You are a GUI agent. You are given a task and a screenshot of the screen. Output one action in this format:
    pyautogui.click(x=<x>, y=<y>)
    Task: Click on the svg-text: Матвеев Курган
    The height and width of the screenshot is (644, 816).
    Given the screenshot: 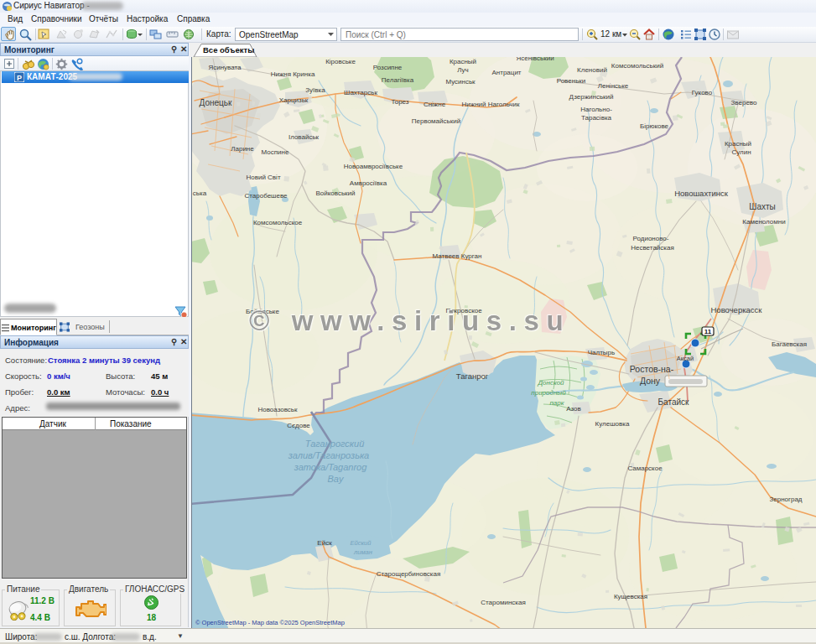 What is the action you would take?
    pyautogui.click(x=458, y=257)
    